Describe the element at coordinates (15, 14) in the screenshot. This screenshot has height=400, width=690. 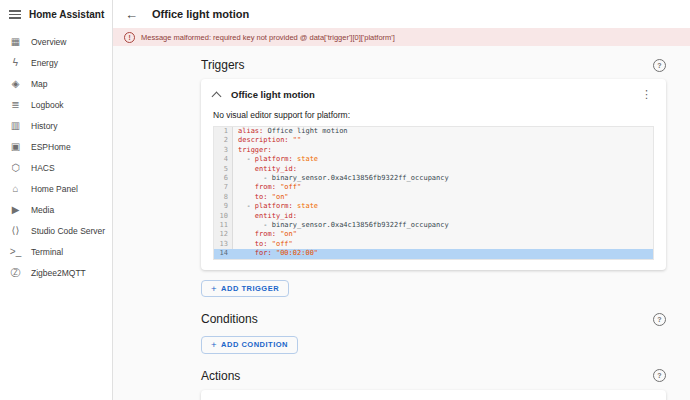
I see `menu-icon` at that location.